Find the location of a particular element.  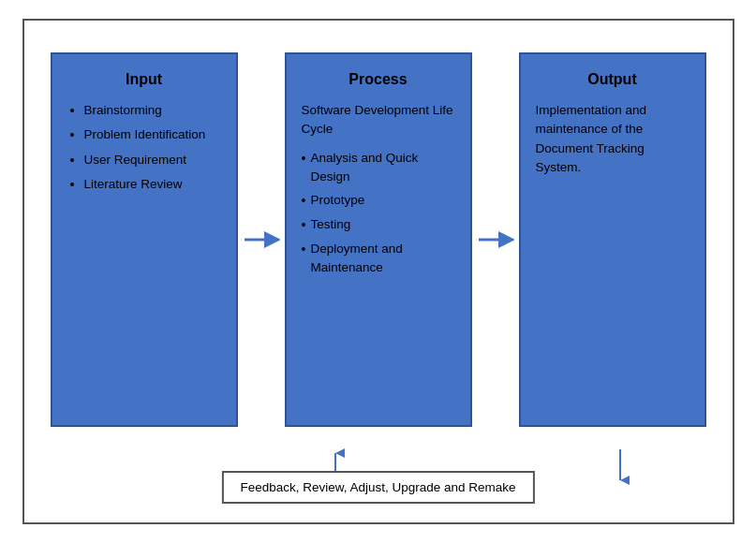

bottom-row: Feedback, Review, Adjust, Upgrade and Re… is located at coordinates (378, 476).